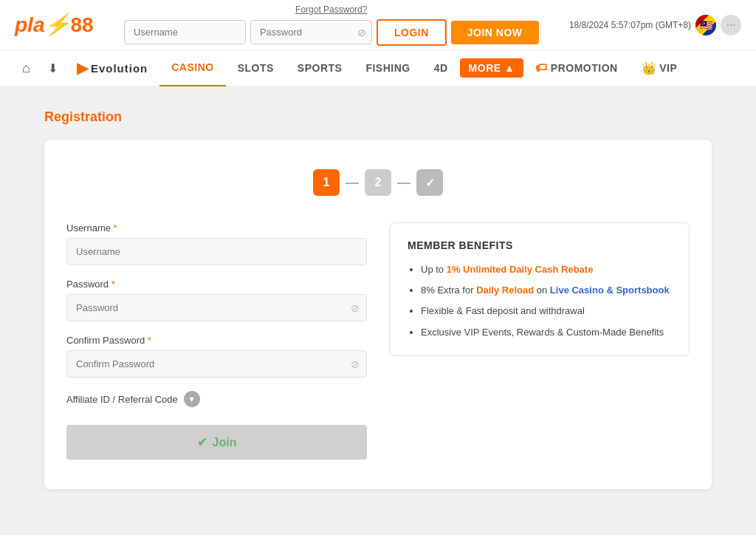  Describe the element at coordinates (217, 300) in the screenshot. I see `password-group: Password * ⊘` at that location.